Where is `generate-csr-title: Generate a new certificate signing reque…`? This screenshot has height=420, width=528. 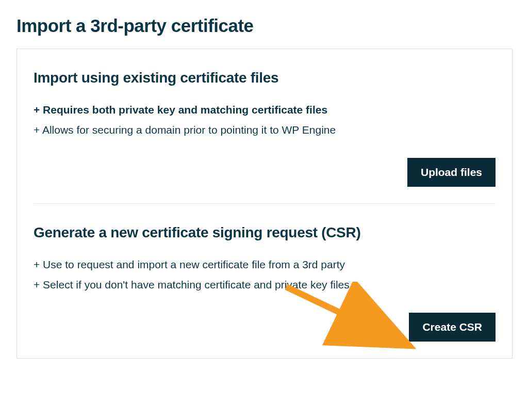
generate-csr-title: Generate a new certificate signing reque… is located at coordinates (265, 233).